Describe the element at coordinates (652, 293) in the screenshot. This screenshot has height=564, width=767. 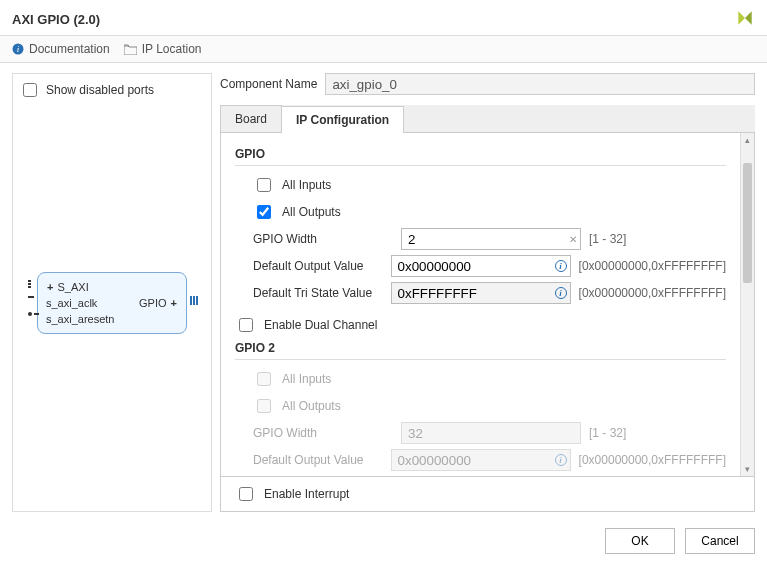
I see `gpio-dts-range: [0x00000000,0xFFFFFFFF]` at that location.